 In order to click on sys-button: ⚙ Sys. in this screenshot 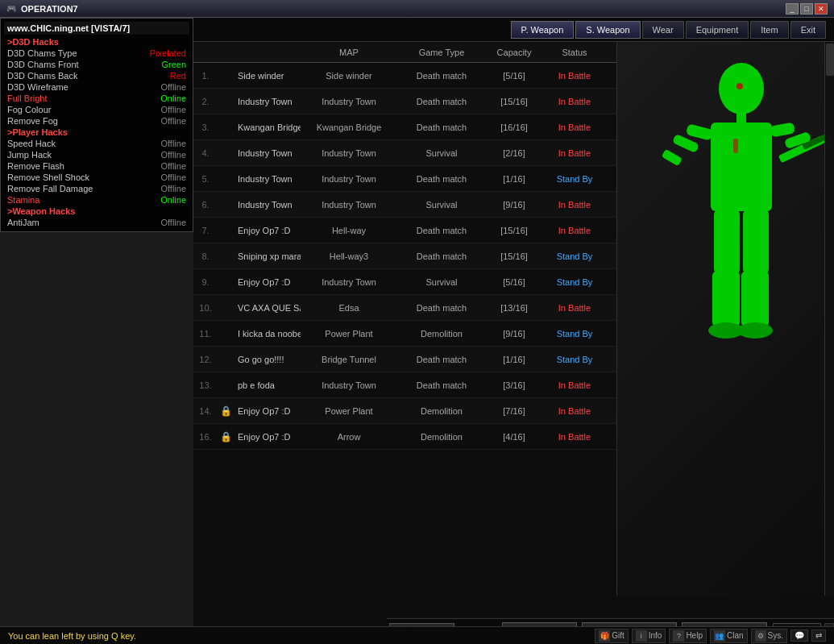, I will do `click(769, 636)`.